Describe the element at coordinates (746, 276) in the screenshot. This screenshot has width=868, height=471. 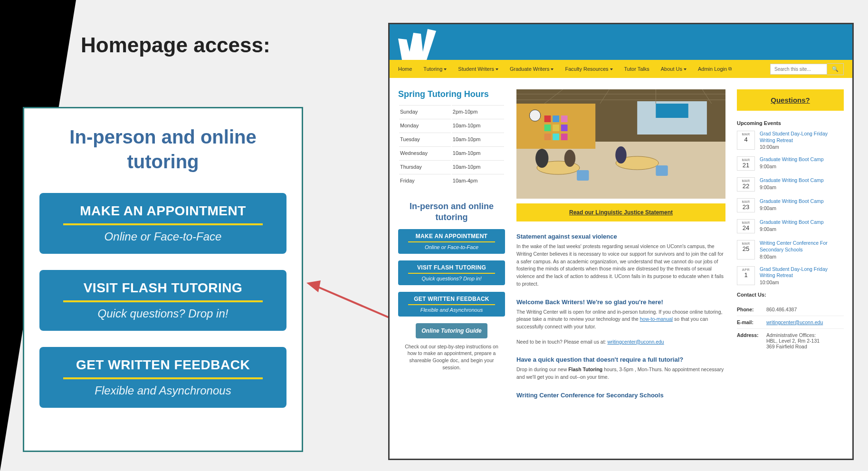
I see `event-date: APR1` at that location.